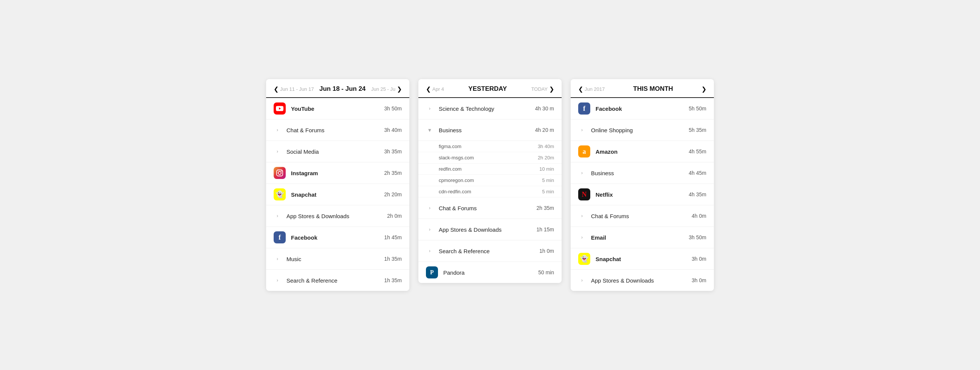 The image size is (980, 370). What do you see at coordinates (336, 130) in the screenshot?
I see `item-label: Chat & Forums` at bounding box center [336, 130].